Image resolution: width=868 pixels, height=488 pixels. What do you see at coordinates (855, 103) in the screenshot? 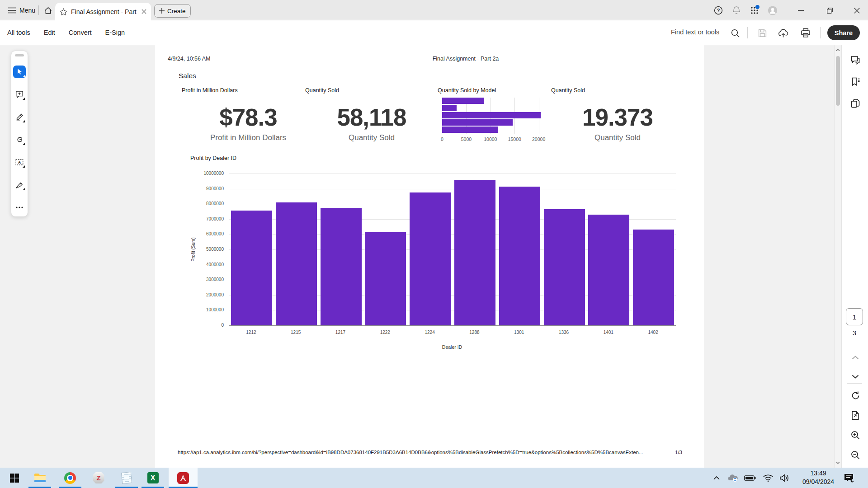
I see `pages-panel-button` at bounding box center [855, 103].